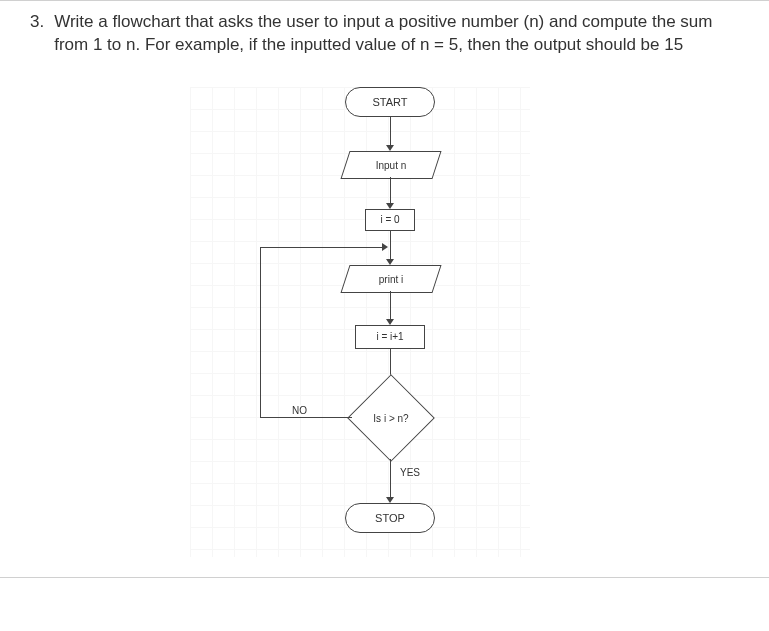 The image size is (769, 631). What do you see at coordinates (384, 34) in the screenshot?
I see `question-block: 3. Write a flowchart that asks the user …` at bounding box center [384, 34].